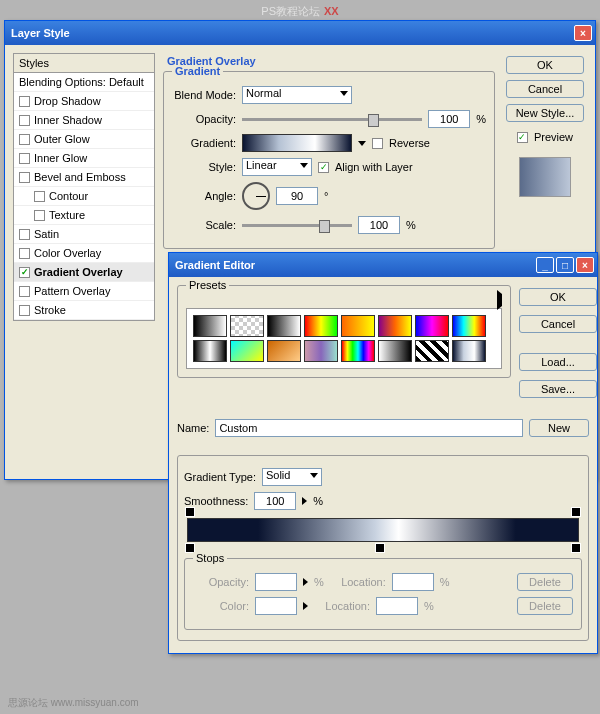 The width and height of the screenshot is (600, 714). Describe the element at coordinates (379, 225) in the screenshot. I see `scale-input` at that location.